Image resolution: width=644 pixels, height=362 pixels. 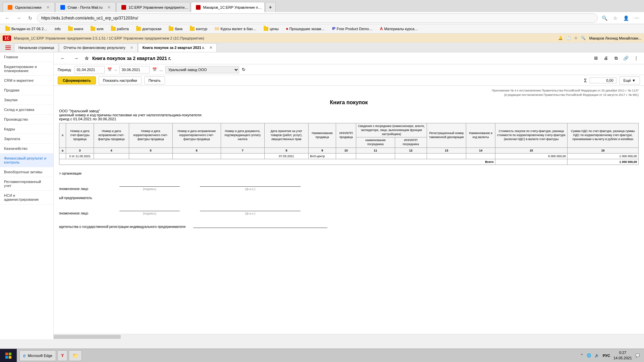 What do you see at coordinates (27, 80) in the screenshot?
I see `sidebar-item-crm: CRM и маркетинг` at bounding box center [27, 80].